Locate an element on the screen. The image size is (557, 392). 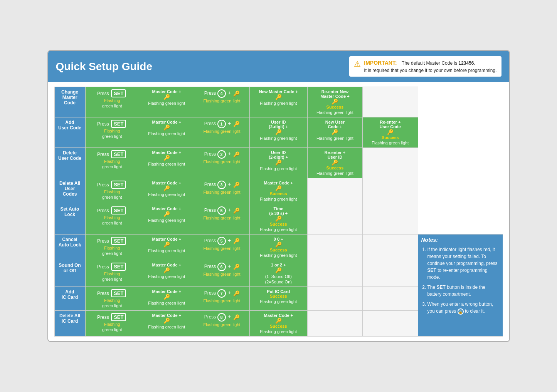
step-cell: Time(5-30 s) +🔑SuccessFlashing green lig… is located at coordinates (278, 219).